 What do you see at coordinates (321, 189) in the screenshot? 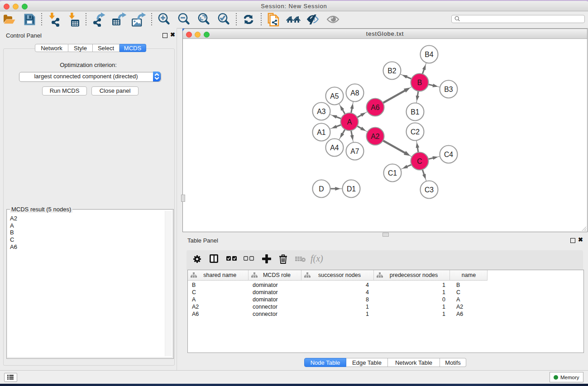
I see `svg-text: D` at bounding box center [321, 189].